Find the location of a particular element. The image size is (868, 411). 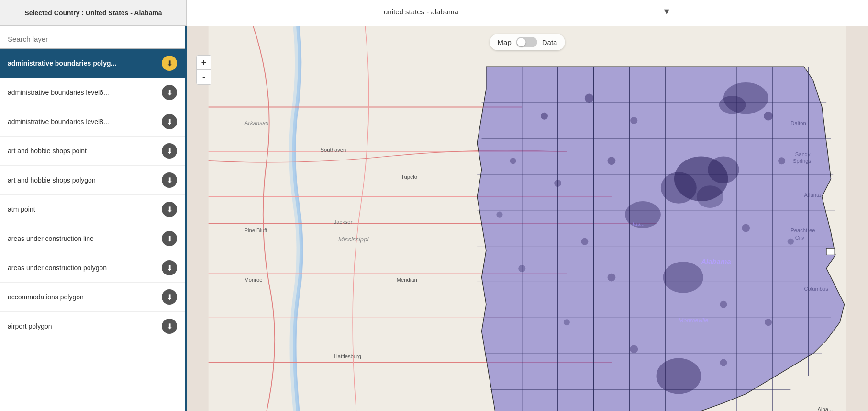

layer-name: areas under construction line is located at coordinates (85, 239).